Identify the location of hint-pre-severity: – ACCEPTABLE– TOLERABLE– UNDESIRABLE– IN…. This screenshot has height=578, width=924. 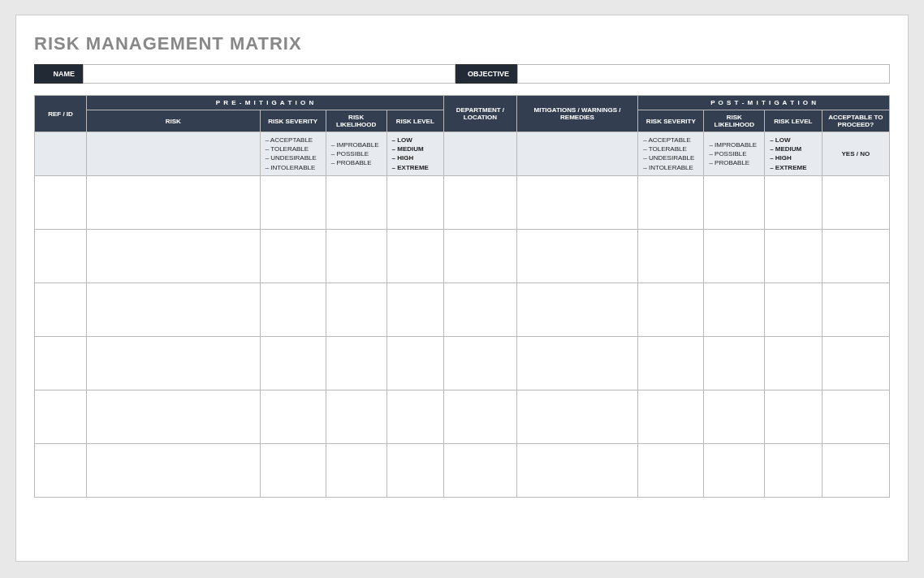
(292, 154).